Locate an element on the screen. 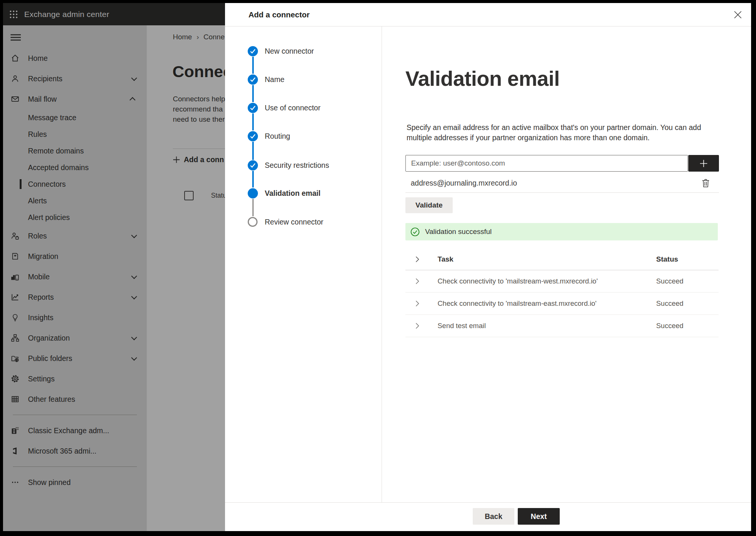 This screenshot has width=756, height=536. wizard-step-security-restrictions: Security restrictions is located at coordinates (277, 165).